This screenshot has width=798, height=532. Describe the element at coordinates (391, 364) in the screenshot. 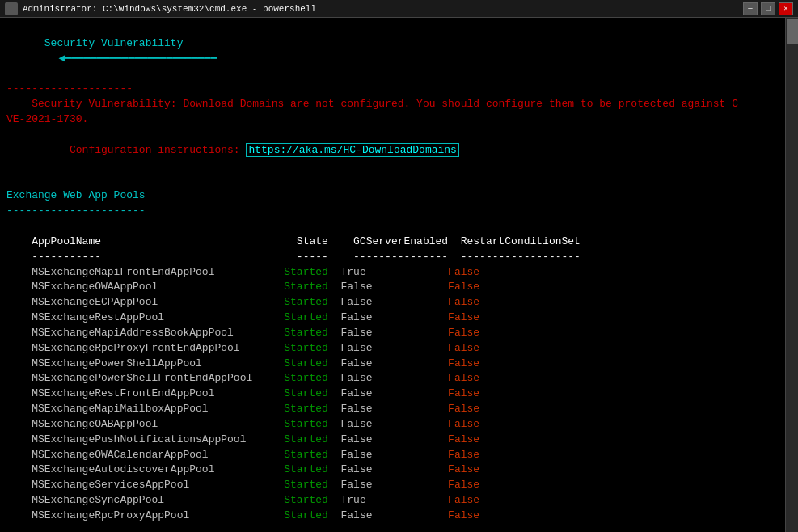

I see `table-row: MSExchangePowerShellAppPool Started Fals…` at that location.